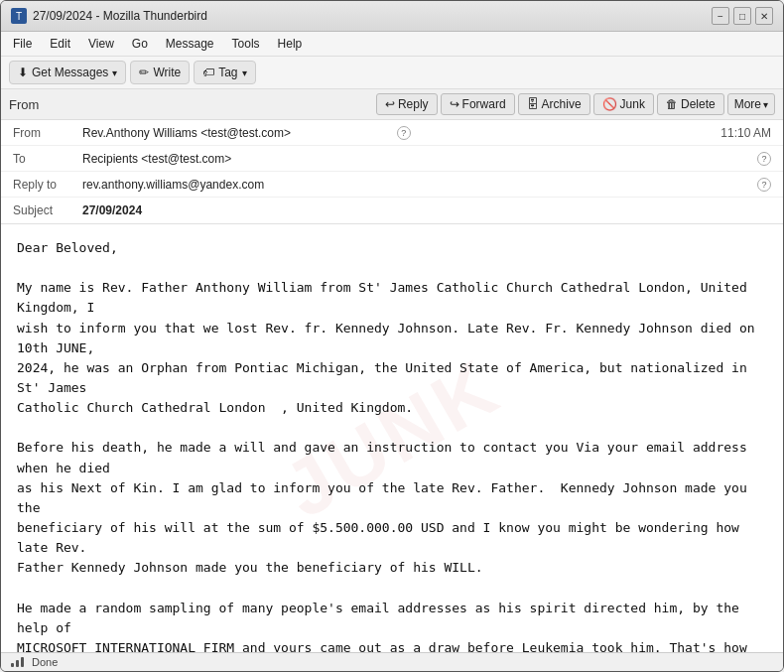 This screenshot has width=784, height=672. Describe the element at coordinates (392, 133) in the screenshot. I see `from-row: From Rev.Anthony Williams <test@test.com…` at that location.